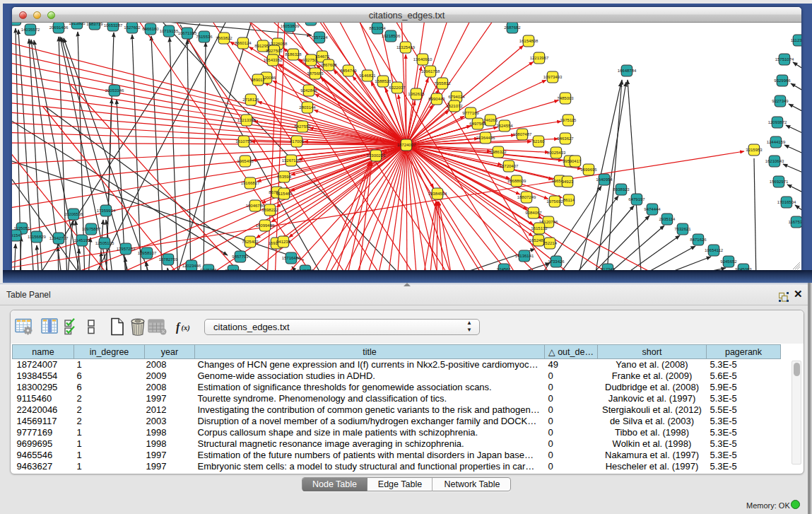  Describe the element at coordinates (105, 243) in the screenshot. I see `svg-text: 12505135` at that location.